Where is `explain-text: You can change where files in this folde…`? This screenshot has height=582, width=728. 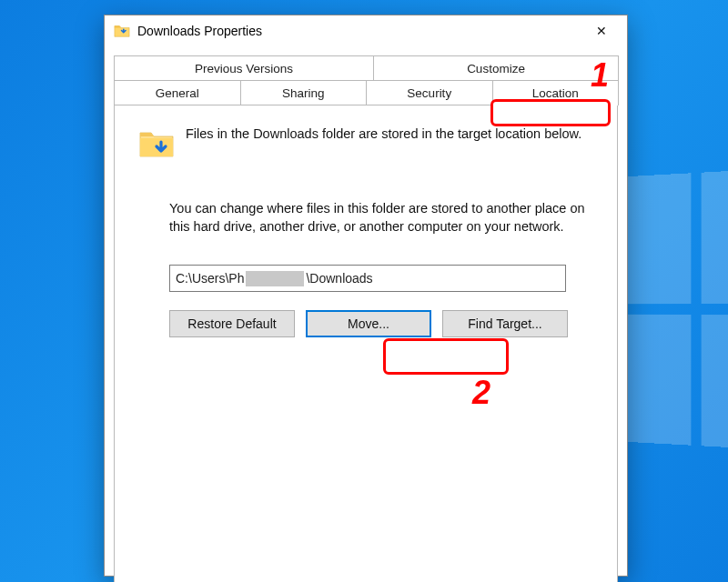
explain-text: You can change where files in this folde… is located at coordinates (378, 218).